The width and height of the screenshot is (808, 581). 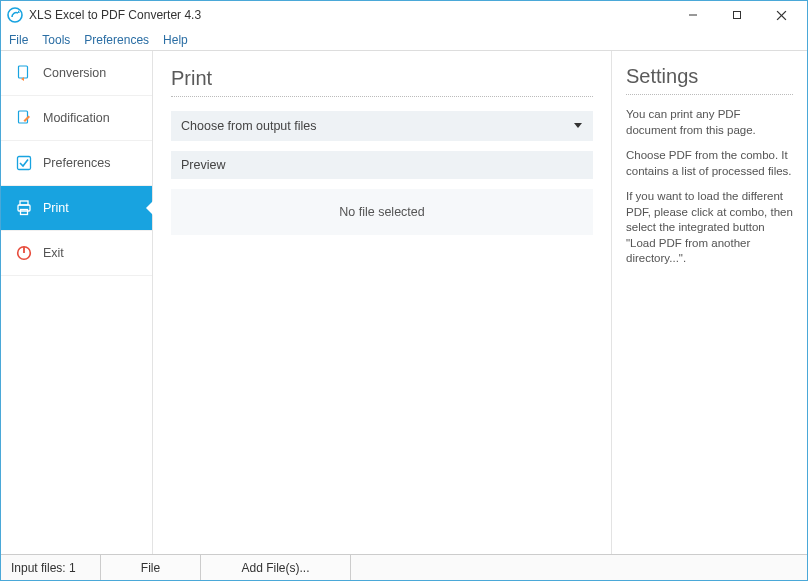 What do you see at coordinates (693, 15) in the screenshot?
I see `minimize-button` at bounding box center [693, 15].